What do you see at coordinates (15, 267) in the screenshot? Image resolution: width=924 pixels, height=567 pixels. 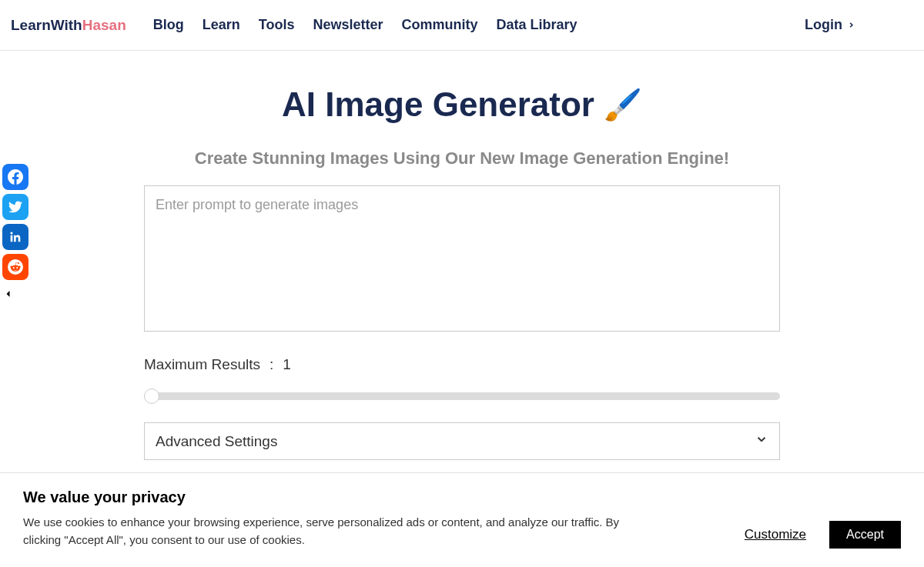 I see `reddit-icon` at bounding box center [15, 267].